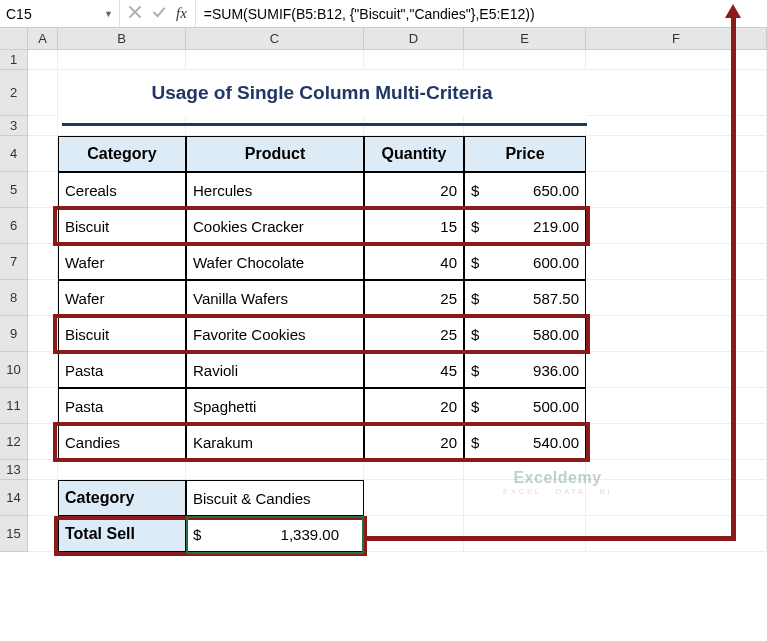 The height and width of the screenshot is (641, 767). I want to click on row-header: 14, so click(14, 498).